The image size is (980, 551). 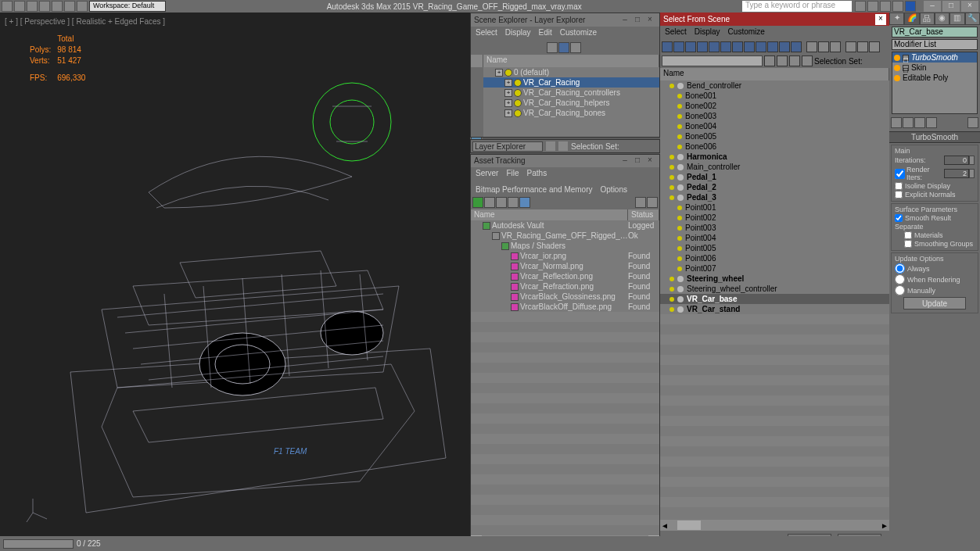 What do you see at coordinates (782, 61) in the screenshot?
I see `view-icon` at bounding box center [782, 61].